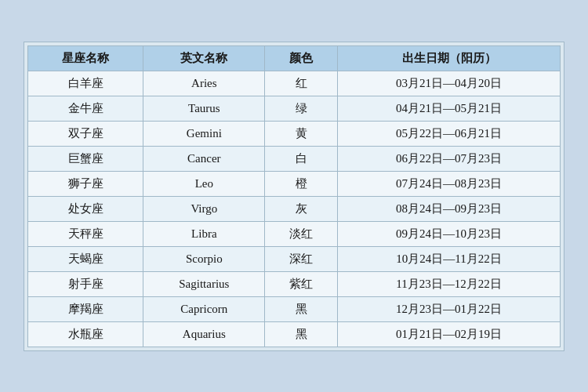  Describe the element at coordinates (301, 284) in the screenshot. I see `cell-8-2: 紫红` at that location.